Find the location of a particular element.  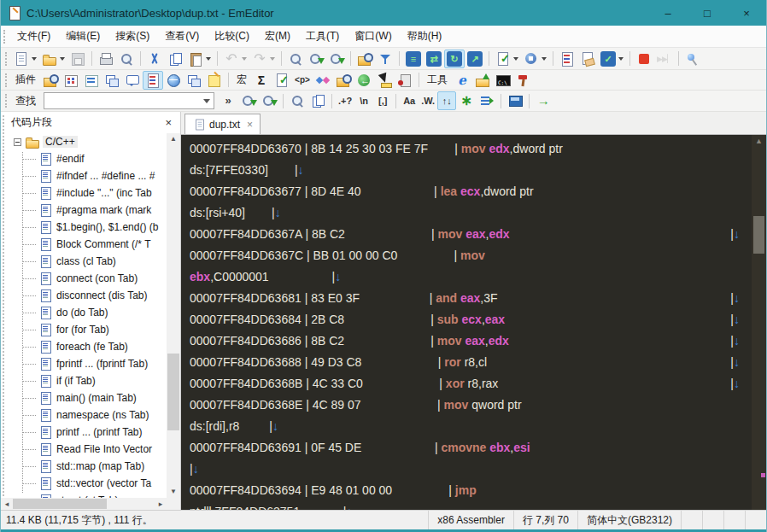

menu-item: 比较(C) is located at coordinates (232, 36).